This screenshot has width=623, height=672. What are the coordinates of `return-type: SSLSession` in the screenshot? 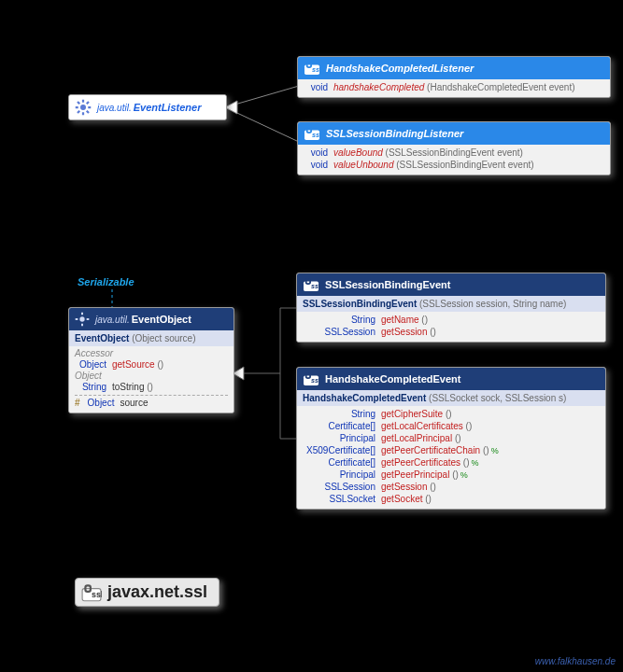 It's located at (339, 487).